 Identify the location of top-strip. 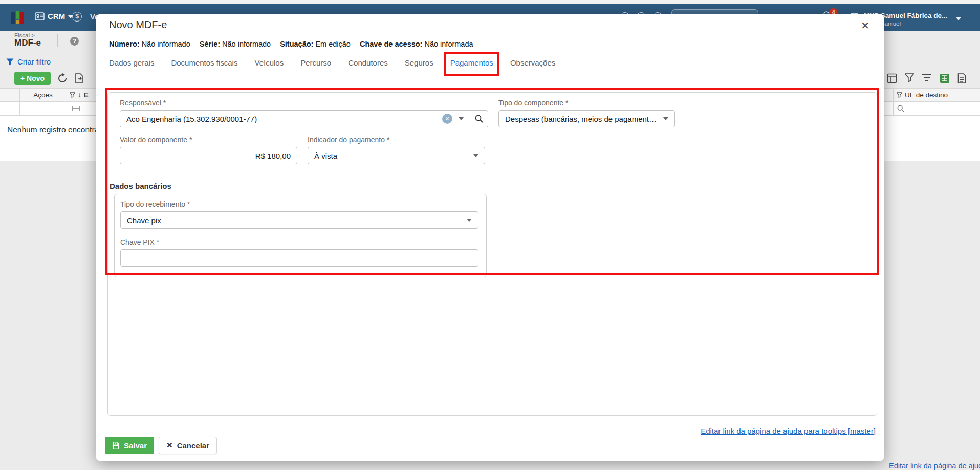
(490, 2).